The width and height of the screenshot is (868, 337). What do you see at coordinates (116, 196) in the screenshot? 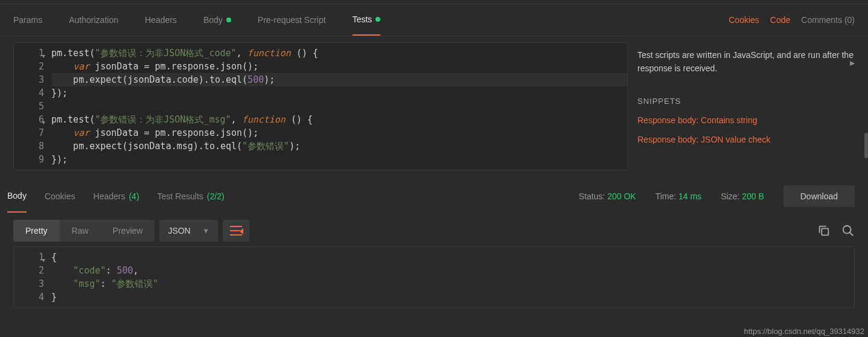
I see `response-tabs: Body Cookies Headers (4) Test Results (2…` at bounding box center [116, 196].